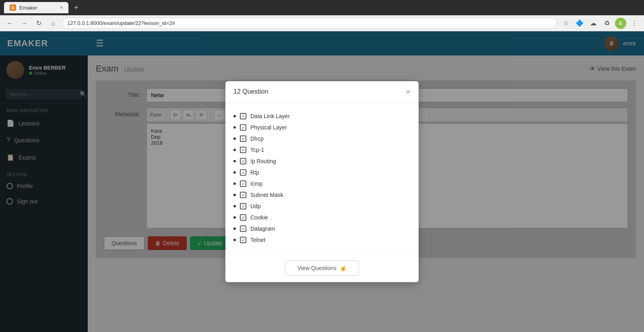  Describe the element at coordinates (621, 23) in the screenshot. I see `user-avatar-small: E` at that location.